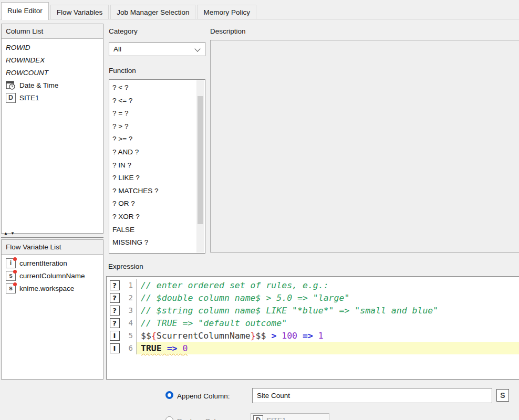  I want to click on function-item: FALSE, so click(154, 230).